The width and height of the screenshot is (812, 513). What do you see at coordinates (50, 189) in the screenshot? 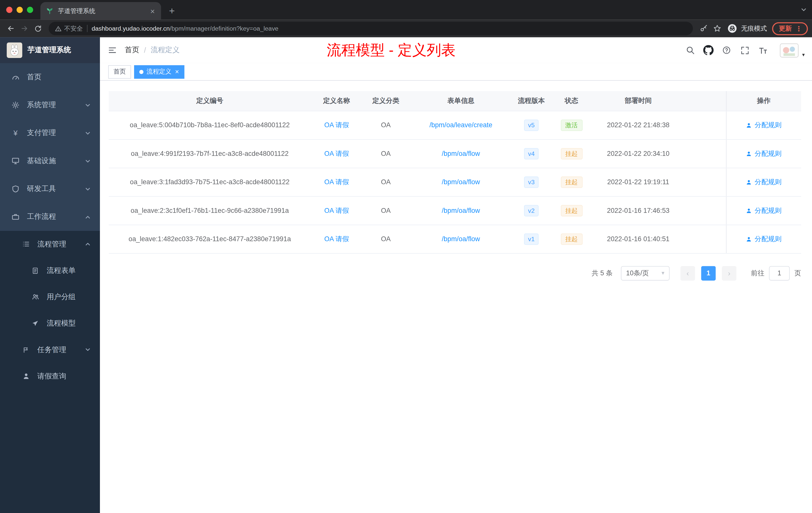
I see `sidebar-item-devtools: 研发工具` at bounding box center [50, 189].